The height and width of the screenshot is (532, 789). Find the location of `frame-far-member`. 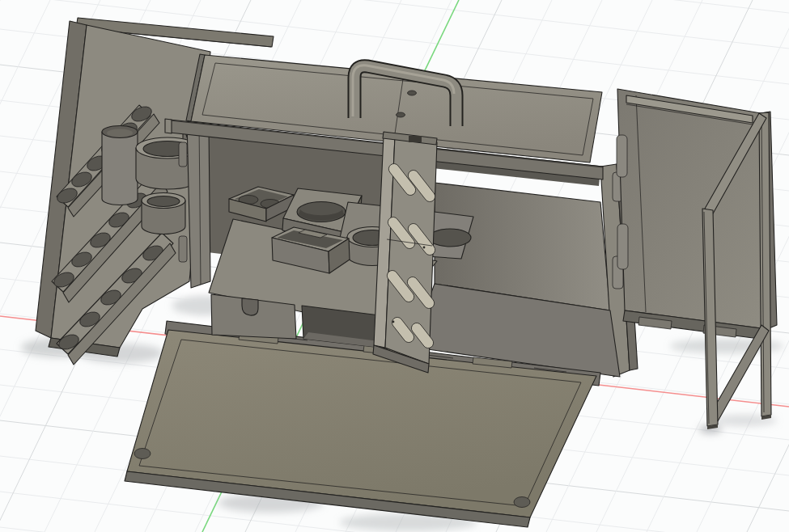

frame-far-member is located at coordinates (766, 264).